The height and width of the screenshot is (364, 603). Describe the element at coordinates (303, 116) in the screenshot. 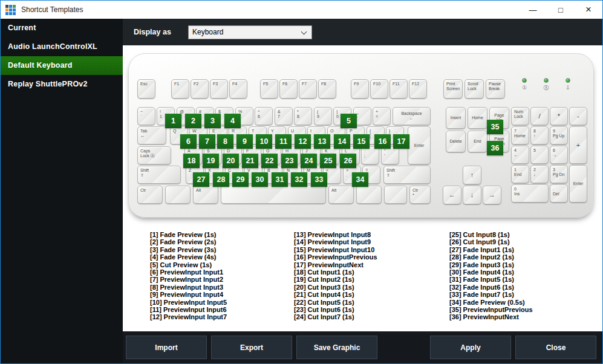

I see `key-blank: *8` at that location.